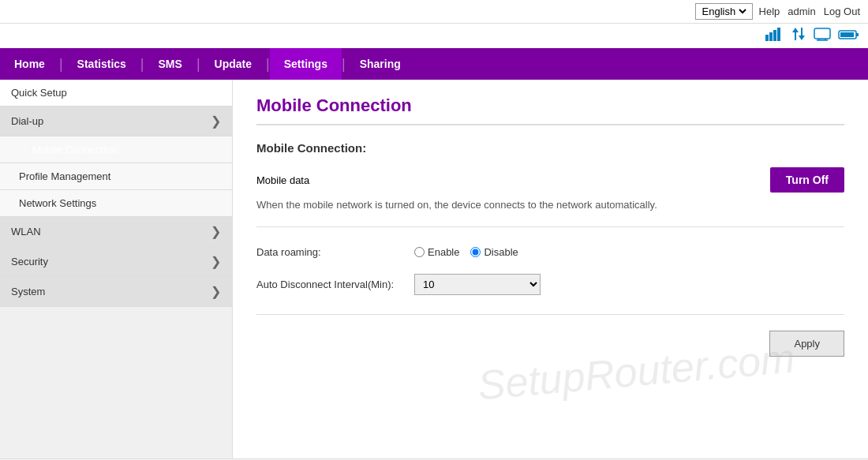 The width and height of the screenshot is (868, 460). I want to click on top-bar: English Help admin Log Out, so click(434, 12).